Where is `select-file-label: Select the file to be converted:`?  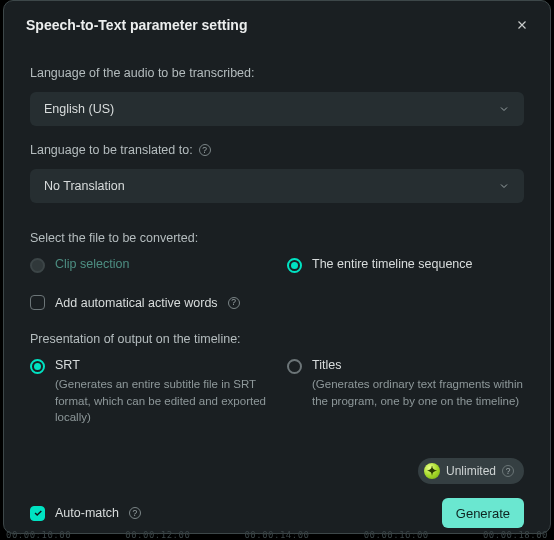 select-file-label: Select the file to be converted: is located at coordinates (277, 238).